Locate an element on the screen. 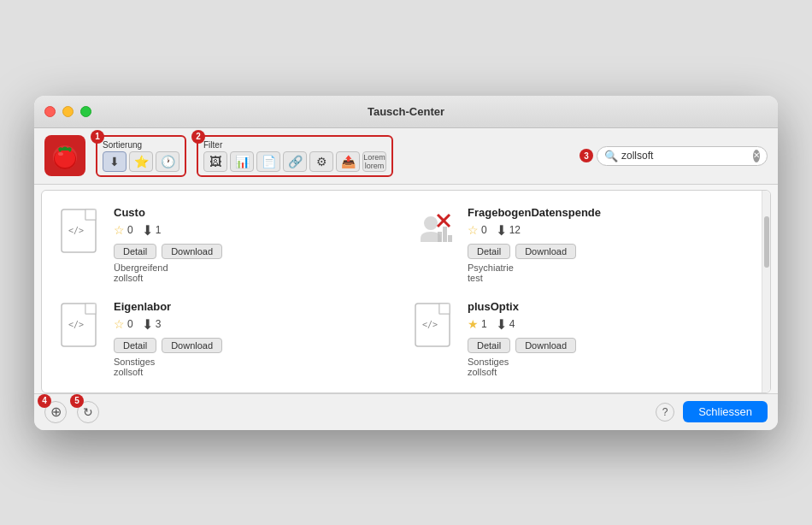  app-icon is located at coordinates (65, 156).